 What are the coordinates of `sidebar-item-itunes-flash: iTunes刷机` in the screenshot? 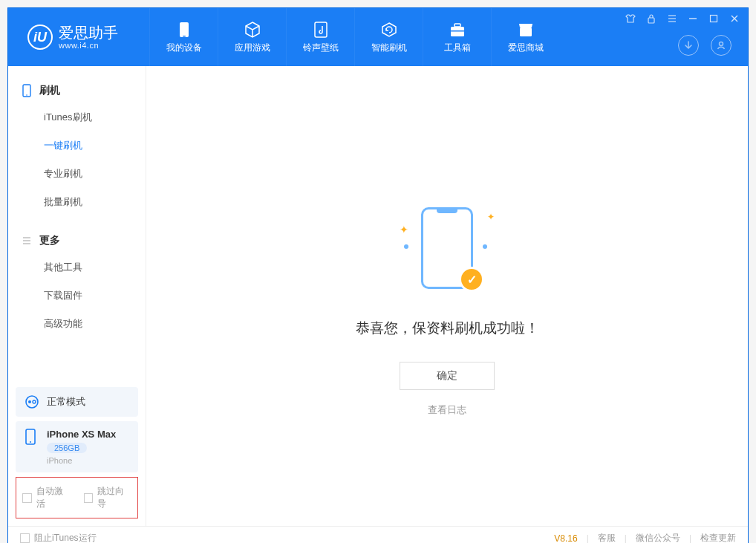 It's located at (77, 117).